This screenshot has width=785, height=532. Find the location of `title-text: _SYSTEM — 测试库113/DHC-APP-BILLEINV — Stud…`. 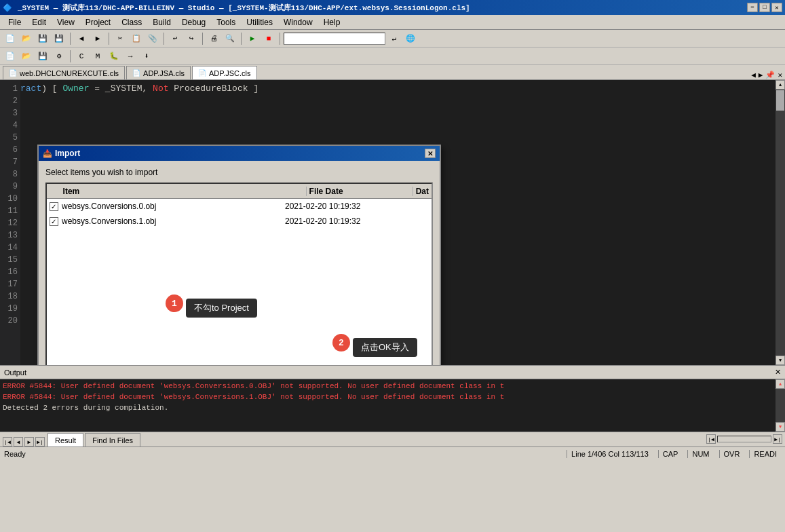

title-text: _SYSTEM — 测试库113/DHC-APP-BILLEINV — Stud… is located at coordinates (381, 8).